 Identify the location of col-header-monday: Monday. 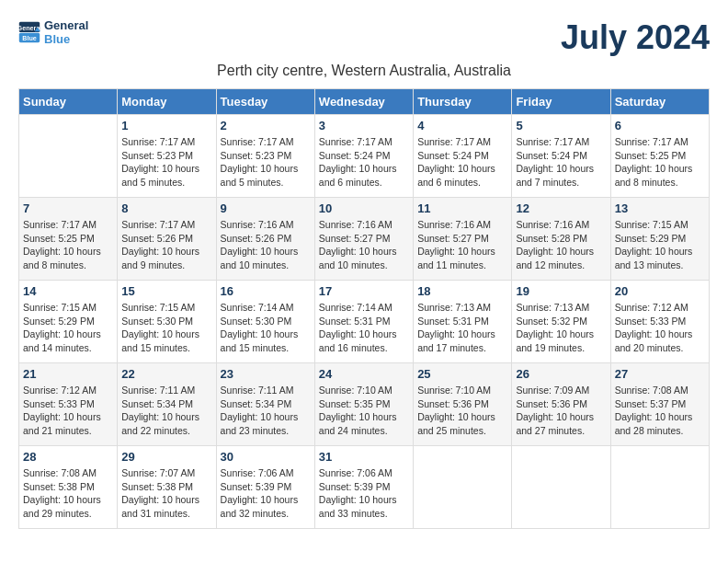
(167, 102).